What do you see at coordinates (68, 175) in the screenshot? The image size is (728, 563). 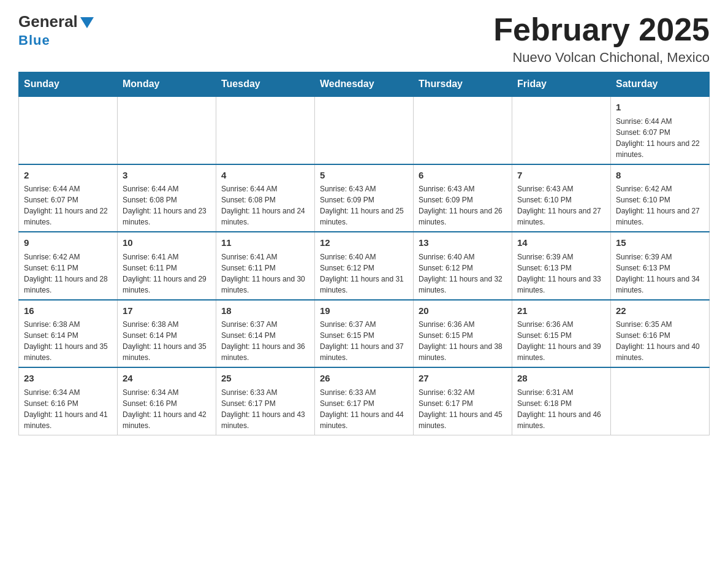 I see `day-number: 2` at bounding box center [68, 175].